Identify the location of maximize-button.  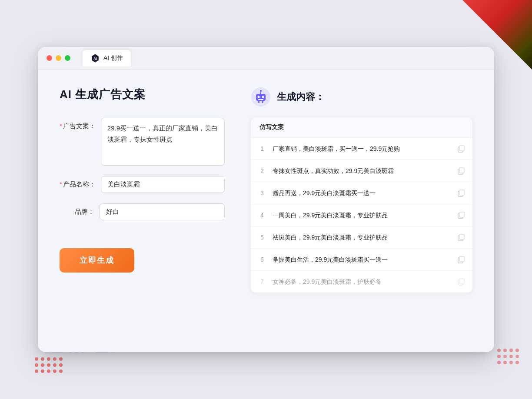
(68, 58).